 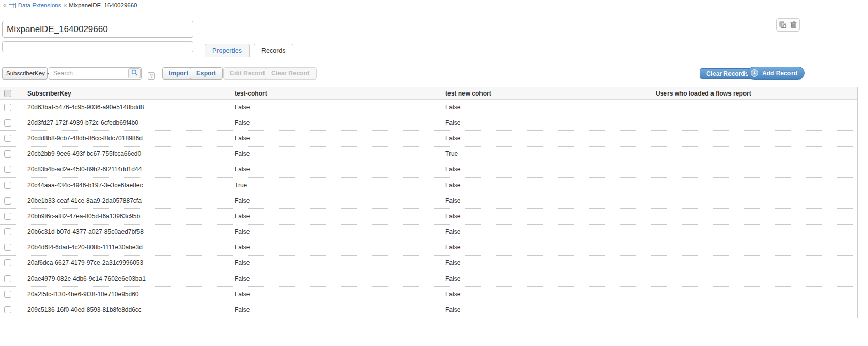 I want to click on table-row: 20b4d6f4-6dad-4c20-808b-1111e30abe3dFals…, so click(x=429, y=248).